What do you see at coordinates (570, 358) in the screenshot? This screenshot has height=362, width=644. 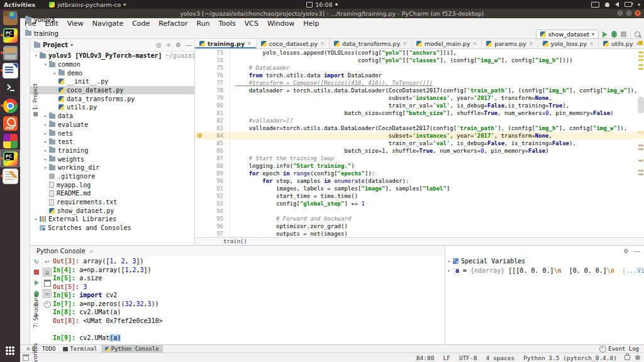 I see `status-python-3-5-pytorch-0-4-0: Python 3.5 (pytorch_0.4.0)` at bounding box center [570, 358].